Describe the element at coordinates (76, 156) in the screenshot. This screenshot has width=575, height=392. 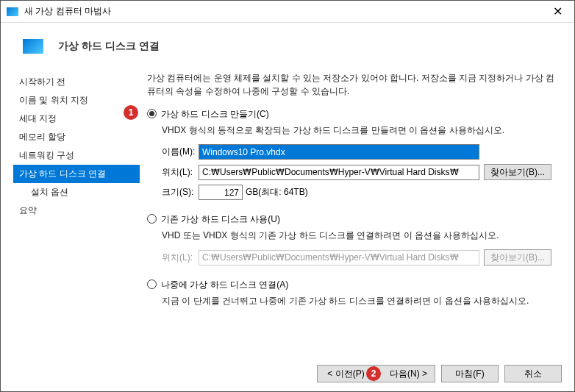
I see `step-networking: 네트워킹 구성` at that location.